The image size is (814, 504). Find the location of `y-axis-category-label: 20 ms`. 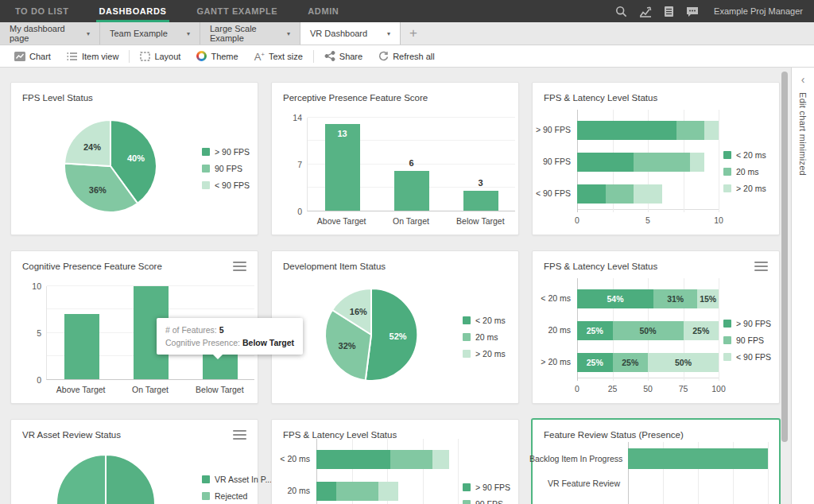

y-axis-category-label: 20 ms is located at coordinates (291, 490).